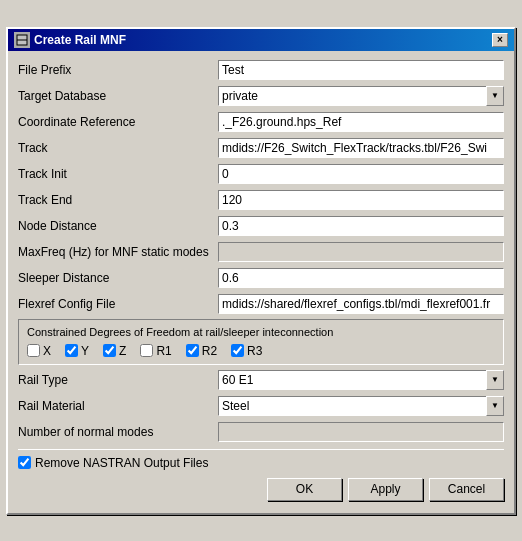 The image size is (522, 541). What do you see at coordinates (72, 350) in the screenshot?
I see `checkbox-y` at bounding box center [72, 350].